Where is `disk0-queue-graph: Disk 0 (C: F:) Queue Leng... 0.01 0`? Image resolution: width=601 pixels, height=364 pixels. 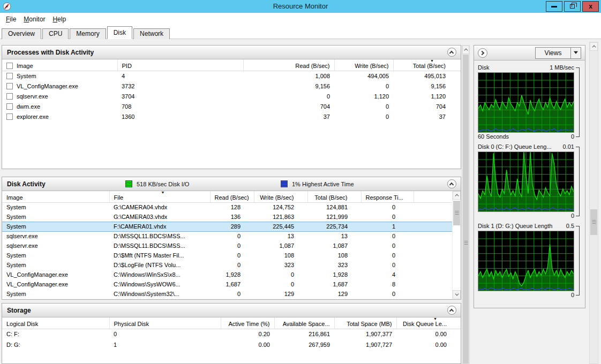
disk0-queue-graph: Disk 0 (C: F:) Queue Leng... 0.01 0 is located at coordinates (529, 181).